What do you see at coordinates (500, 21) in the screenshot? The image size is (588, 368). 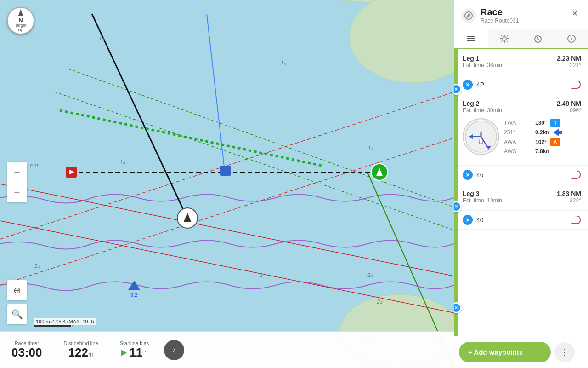 I see `panel-subtitle: Race Route031` at bounding box center [500, 21].